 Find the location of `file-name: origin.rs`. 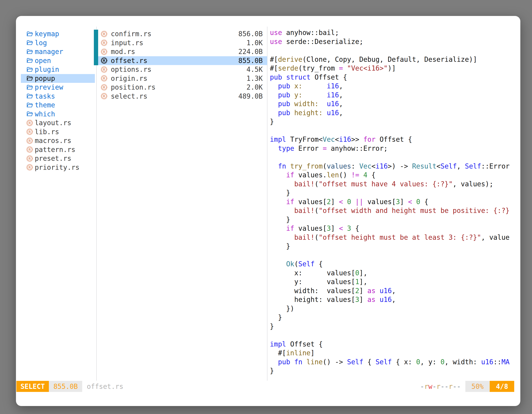

file-name: origin.rs is located at coordinates (129, 78).